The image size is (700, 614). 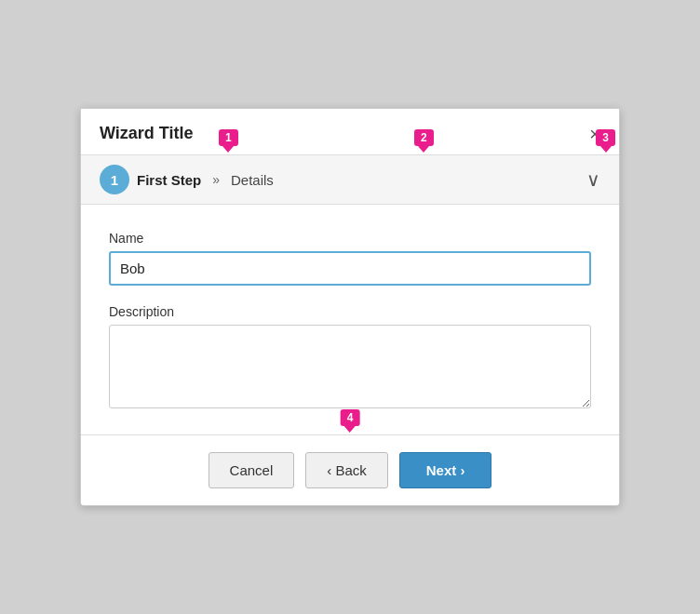 I want to click on annotation-badge-4: 4, so click(x=350, y=418).